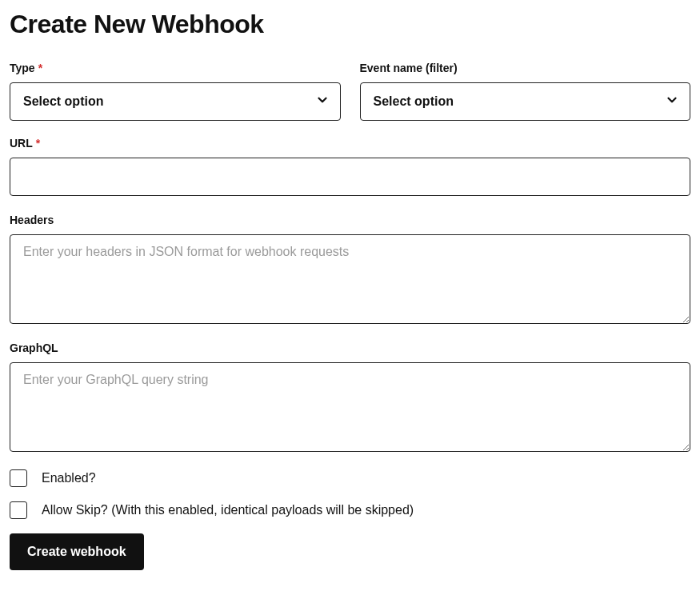 Image resolution: width=700 pixels, height=615 pixels. I want to click on enabled-checkbox-label: Enabled?, so click(69, 478).